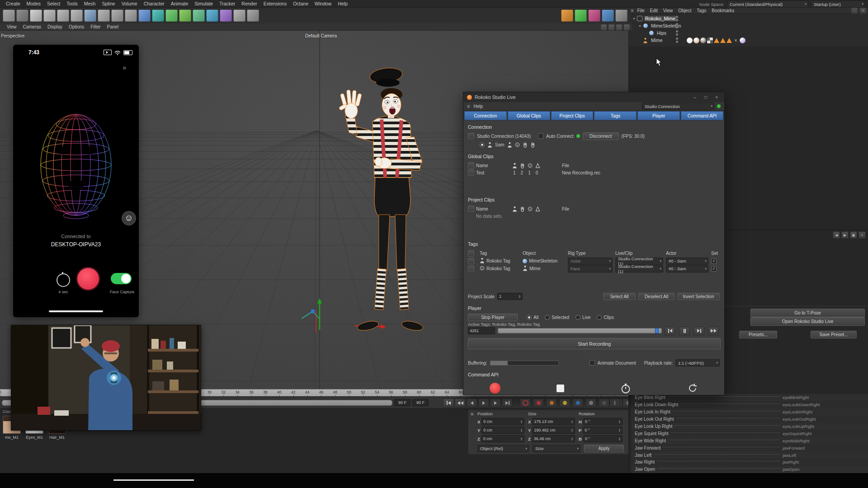 This screenshot has width=868, height=488. Describe the element at coordinates (601, 136) in the screenshot. I see `disconnect-button: Disconnect` at that location.